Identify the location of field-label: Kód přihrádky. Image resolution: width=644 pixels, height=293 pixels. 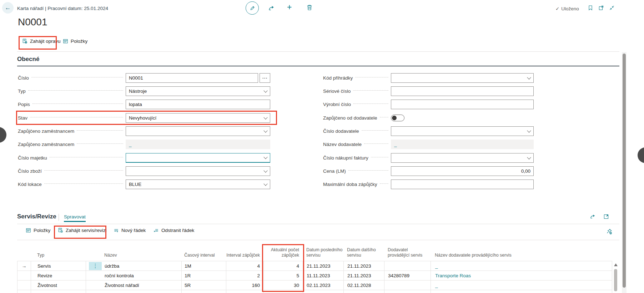
(338, 78).